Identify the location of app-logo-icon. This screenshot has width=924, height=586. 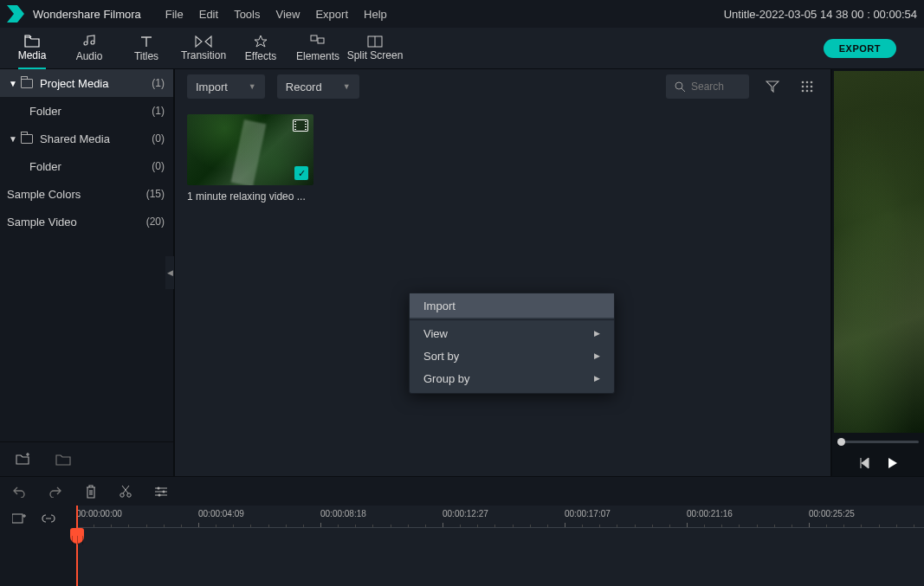
(16, 14).